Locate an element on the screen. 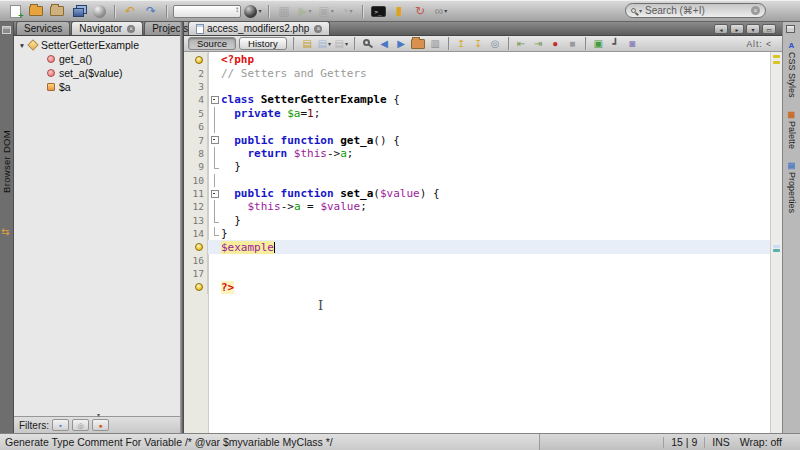 This screenshot has width=800, height=450. splitter-grip-icon: ▾ is located at coordinates (98, 414).